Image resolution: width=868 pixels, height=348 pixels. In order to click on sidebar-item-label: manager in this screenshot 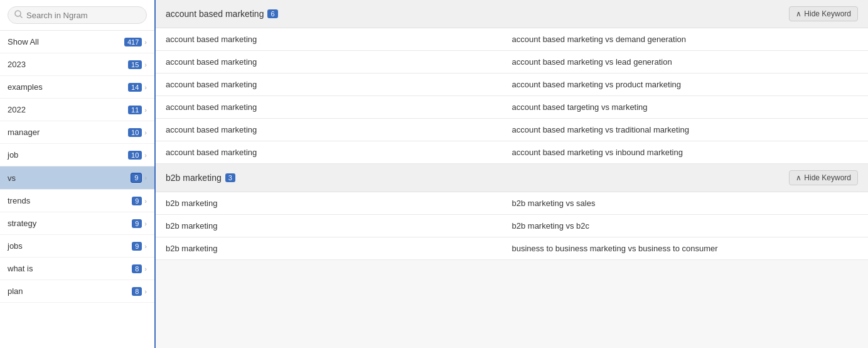, I will do `click(66, 132)`.